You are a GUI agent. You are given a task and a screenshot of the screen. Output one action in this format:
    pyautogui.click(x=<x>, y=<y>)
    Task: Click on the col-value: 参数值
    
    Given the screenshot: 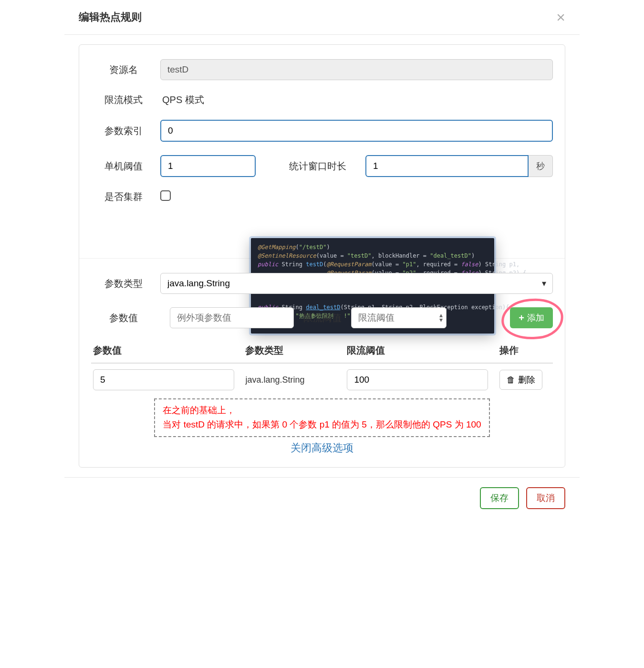 What is the action you would take?
    pyautogui.click(x=167, y=352)
    